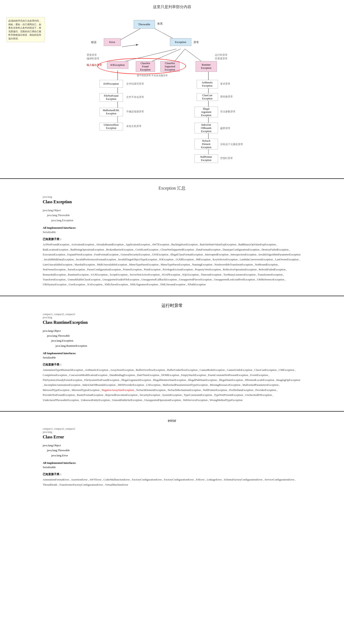 This screenshot has width=344, height=644. Describe the element at coordinates (111, 126) in the screenshot. I see `box-unknownhost: UnknownHostException` at that location.